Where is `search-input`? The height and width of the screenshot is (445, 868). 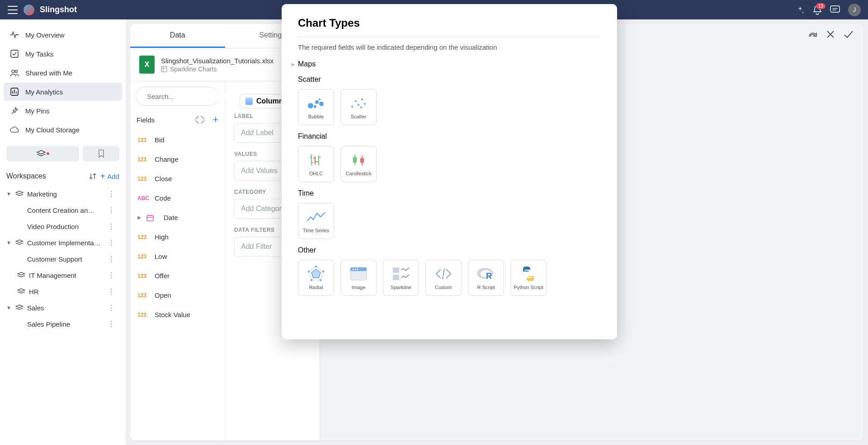
search-input is located at coordinates (177, 96).